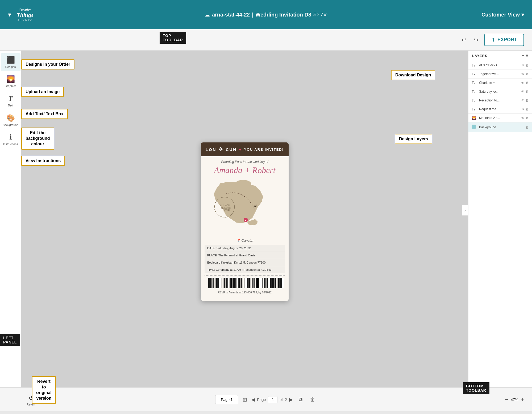 This screenshot has width=532, height=414. Describe the element at coordinates (225, 205) in the screenshot. I see `stamp-text1: ALL YOU` at that location.